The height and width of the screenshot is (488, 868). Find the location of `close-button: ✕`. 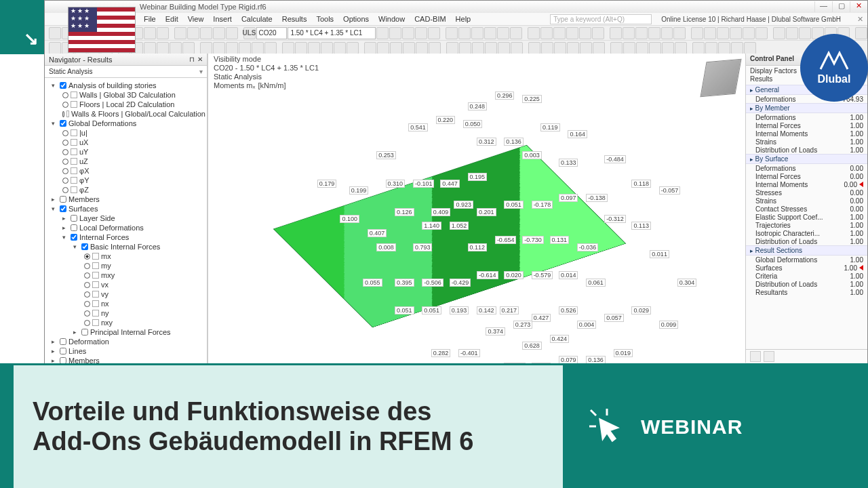

close-button: ✕ is located at coordinates (859, 7).